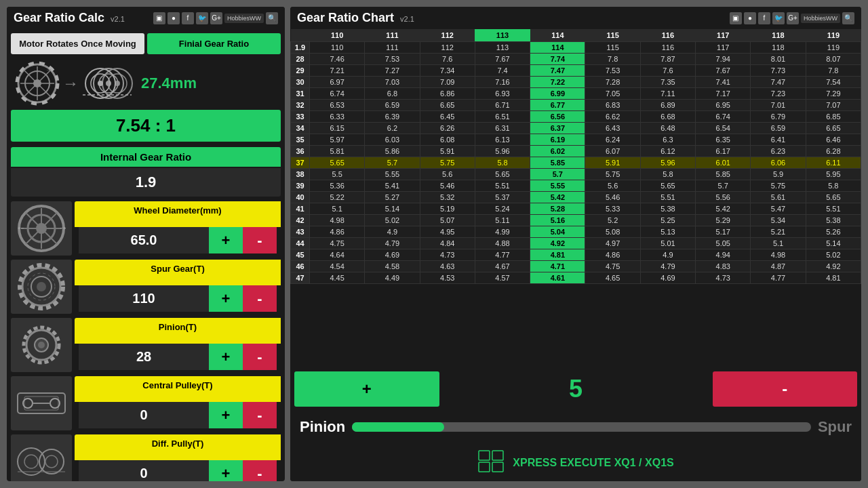  Describe the element at coordinates (576, 129) in the screenshot. I see `table-row: 346.156.26.266.316.376.436.486.546.596.6…` at that location.